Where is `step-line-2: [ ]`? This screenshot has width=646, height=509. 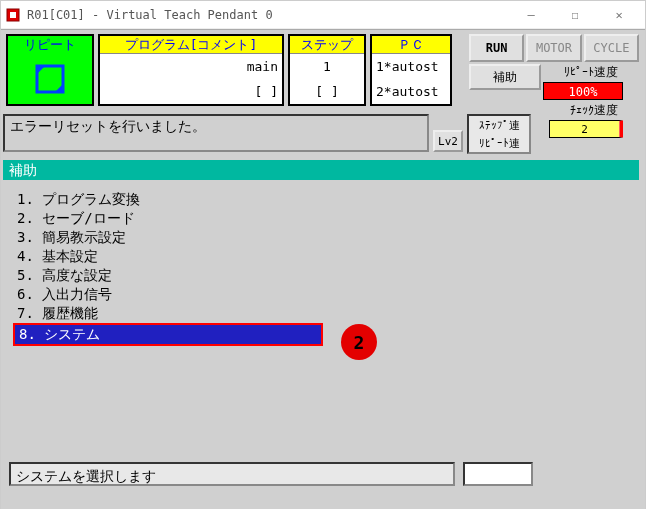 step-line-2: [ ] is located at coordinates (326, 92).